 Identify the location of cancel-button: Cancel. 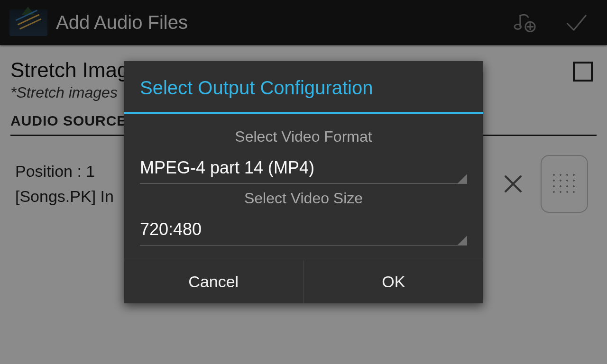
(213, 282).